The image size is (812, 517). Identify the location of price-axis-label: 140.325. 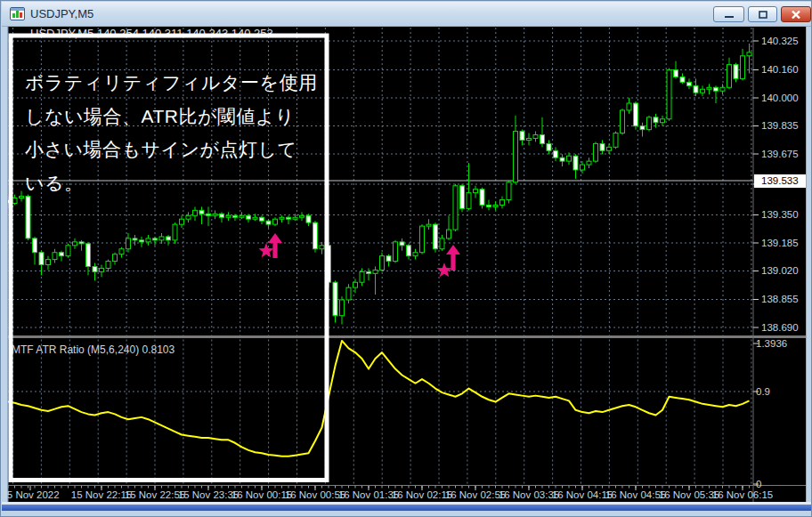
(786, 41).